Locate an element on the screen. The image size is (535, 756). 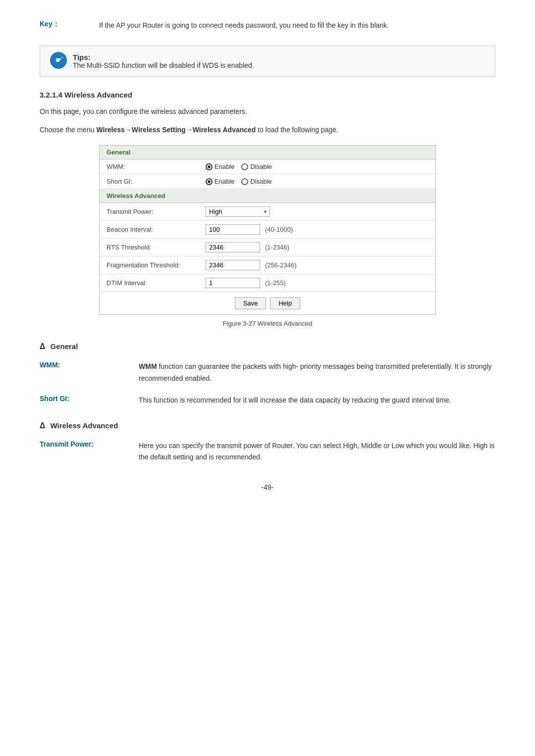
beacon-interval-value: (40-1000) is located at coordinates (249, 230).